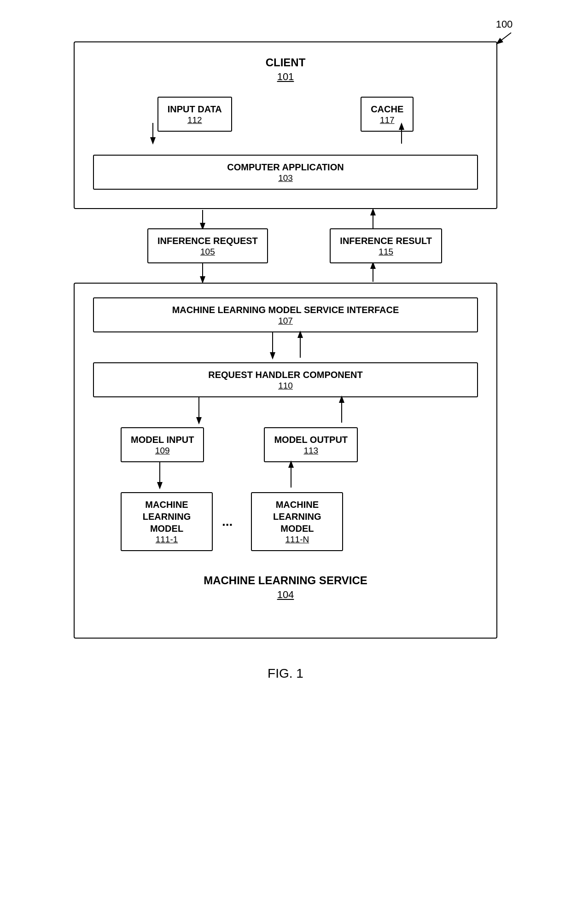 The height and width of the screenshot is (924, 571). I want to click on model-output-box: MODEL OUTPUT 113, so click(311, 445).